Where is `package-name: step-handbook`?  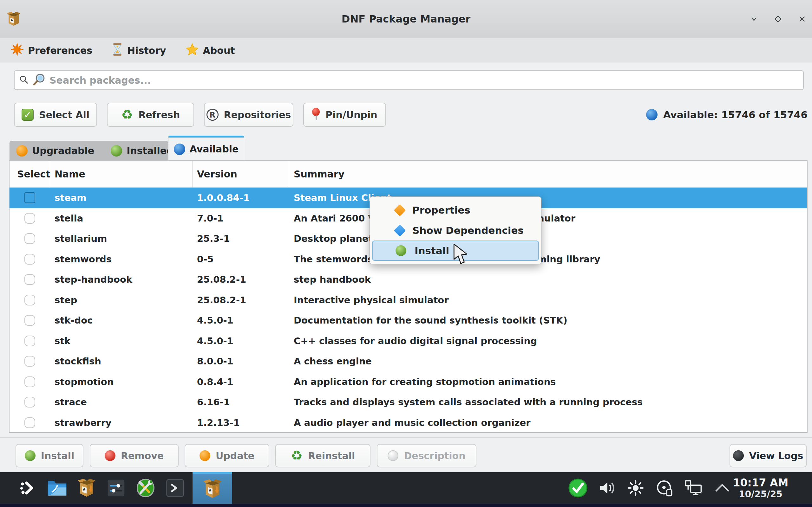
package-name: step-handbook is located at coordinates (121, 280).